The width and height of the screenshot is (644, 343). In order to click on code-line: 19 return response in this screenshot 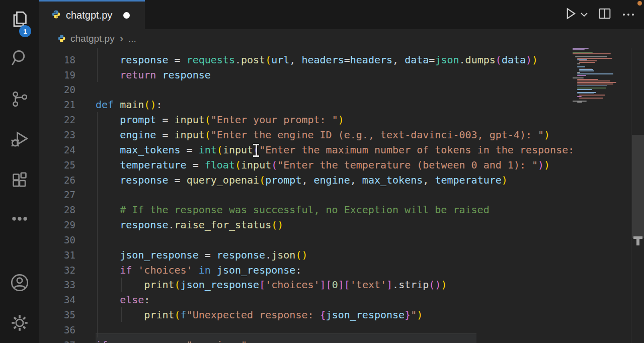, I will do `click(306, 75)`.